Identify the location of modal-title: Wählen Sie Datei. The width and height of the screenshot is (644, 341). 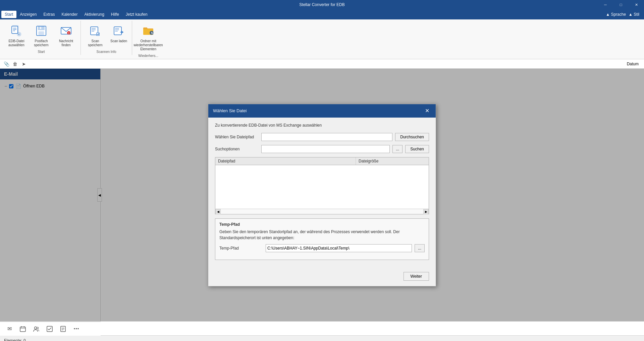
(230, 111).